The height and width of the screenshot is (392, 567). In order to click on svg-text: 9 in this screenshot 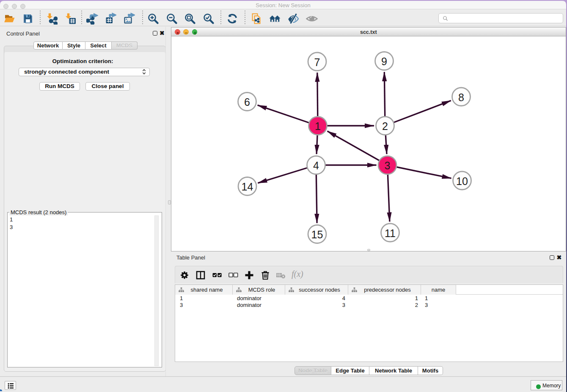, I will do `click(384, 61)`.